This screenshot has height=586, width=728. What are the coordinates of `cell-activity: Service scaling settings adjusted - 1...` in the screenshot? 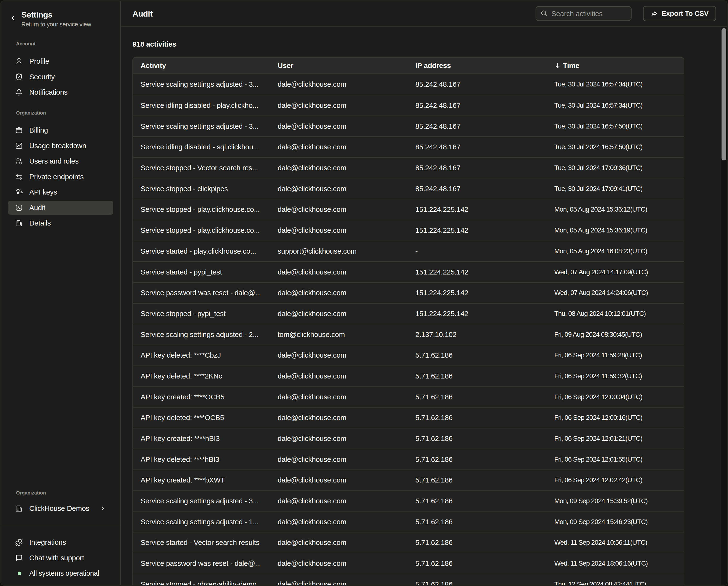 It's located at (201, 522).